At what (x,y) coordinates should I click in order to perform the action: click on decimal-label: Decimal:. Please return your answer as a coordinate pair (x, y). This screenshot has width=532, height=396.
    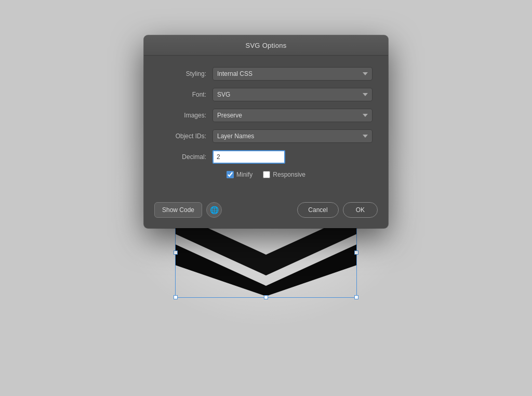
    Looking at the image, I should click on (183, 157).